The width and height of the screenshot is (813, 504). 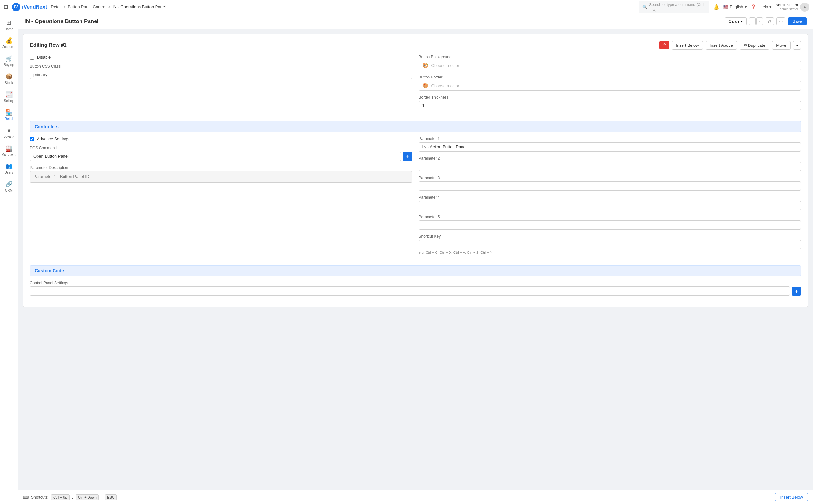 What do you see at coordinates (736, 21) in the screenshot?
I see `cards-button: Cards ▾` at bounding box center [736, 21].